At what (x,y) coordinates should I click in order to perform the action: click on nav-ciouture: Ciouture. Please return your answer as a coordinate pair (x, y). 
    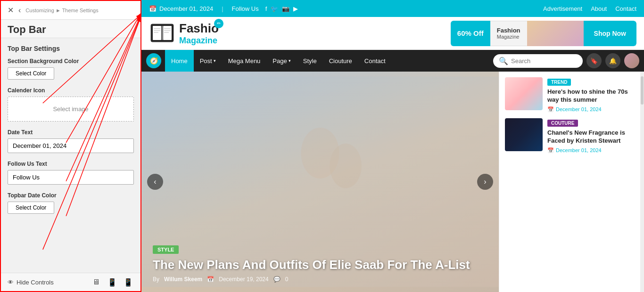
    Looking at the image, I should click on (340, 61).